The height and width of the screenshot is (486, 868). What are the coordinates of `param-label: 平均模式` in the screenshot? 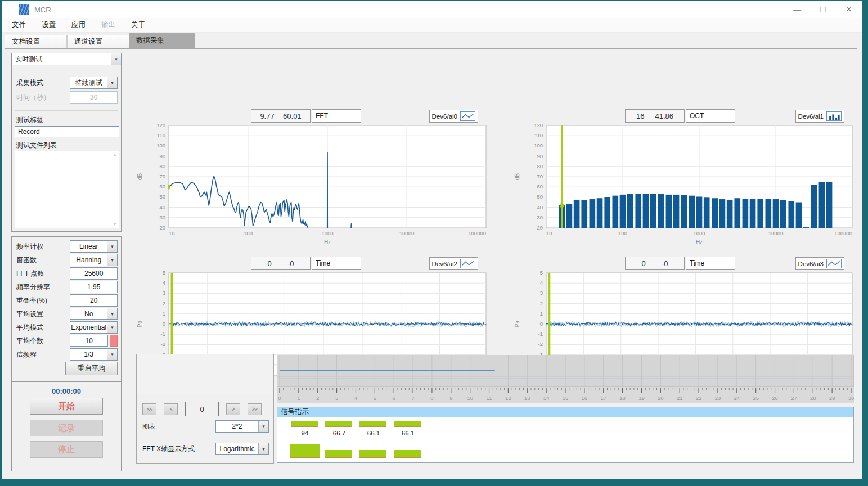 It's located at (43, 327).